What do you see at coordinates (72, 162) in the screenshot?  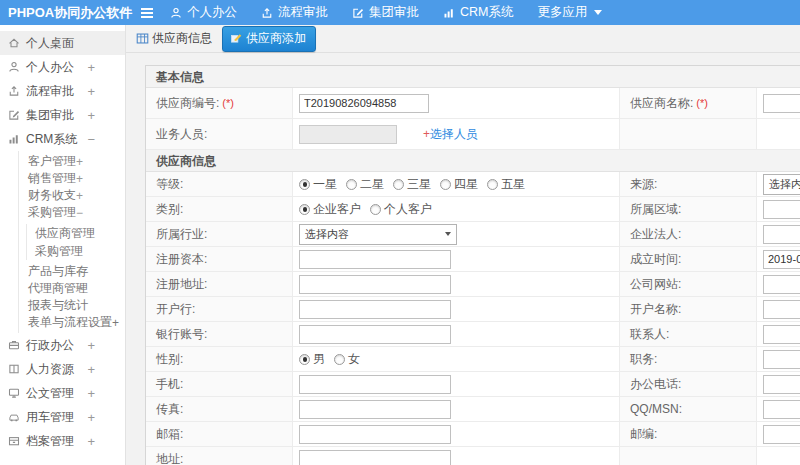 I see `sidebar-item-customer-mgmt: 客户管理 +` at bounding box center [72, 162].